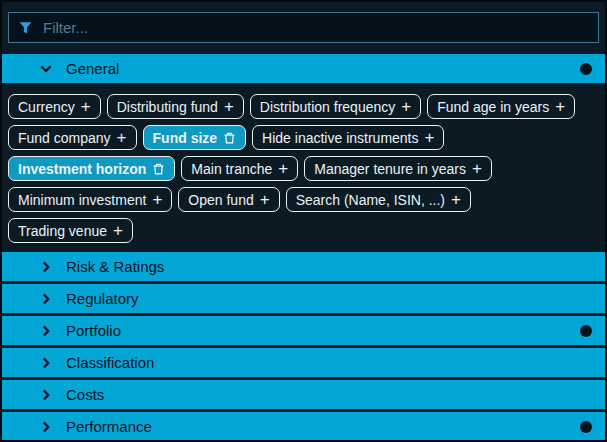 The image size is (607, 442). I want to click on section-label: Risk & Ratings, so click(115, 266).